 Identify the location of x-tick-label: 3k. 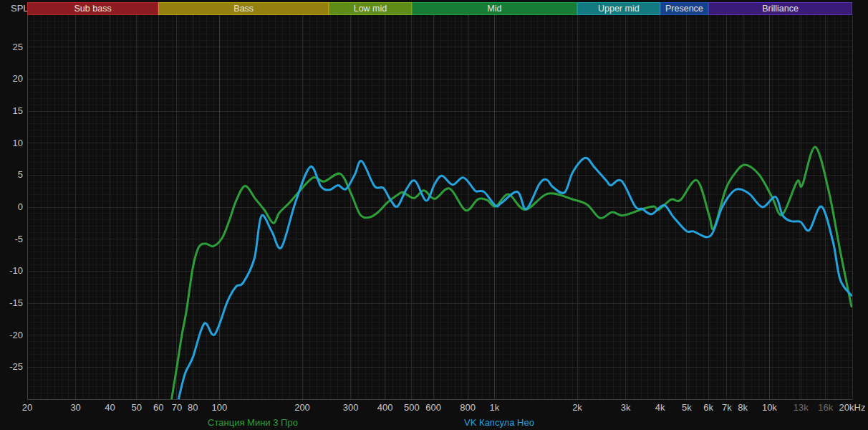
(626, 407).